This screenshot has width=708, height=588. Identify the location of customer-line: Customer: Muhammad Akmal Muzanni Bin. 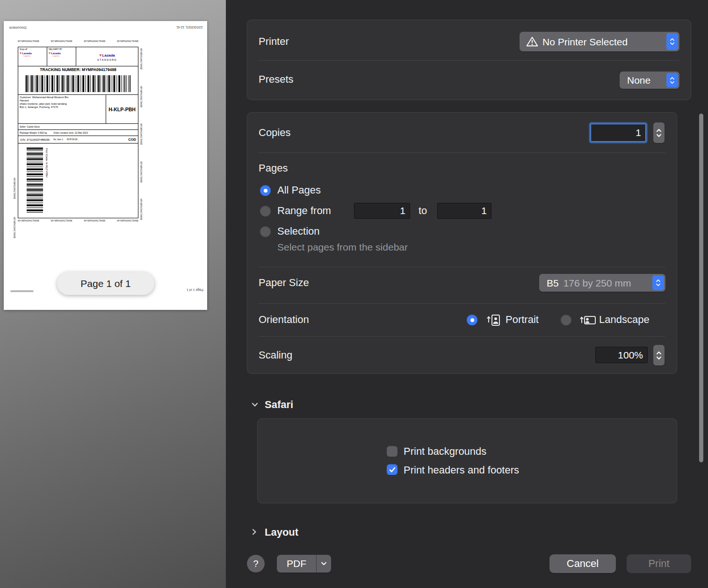
(62, 97).